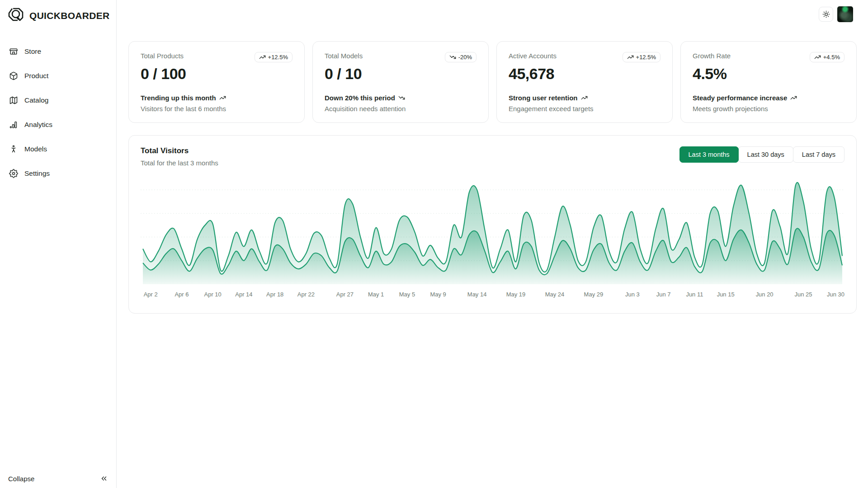 This screenshot has height=488, width=868. What do you see at coordinates (407, 295) in the screenshot?
I see `svg-text: May 5` at bounding box center [407, 295].